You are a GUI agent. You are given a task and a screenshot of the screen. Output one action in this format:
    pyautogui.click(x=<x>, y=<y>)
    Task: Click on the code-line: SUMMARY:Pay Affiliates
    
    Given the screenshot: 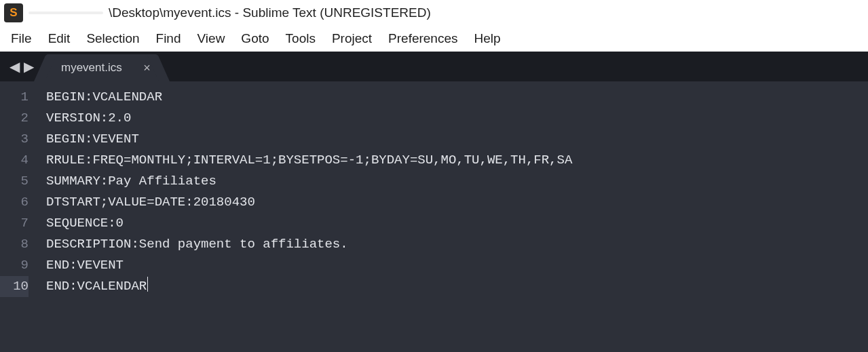 What is the action you would take?
    pyautogui.click(x=457, y=182)
    